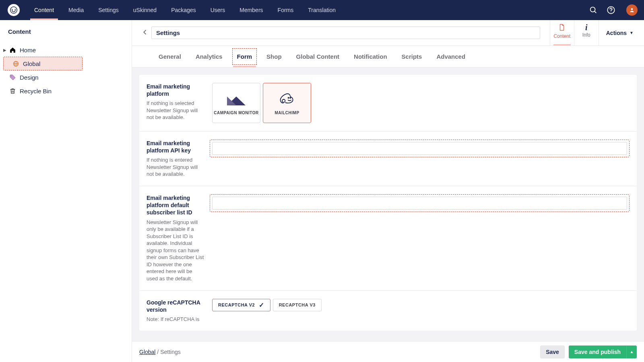  Describe the element at coordinates (611, 10) in the screenshot. I see `help-icon` at that location.